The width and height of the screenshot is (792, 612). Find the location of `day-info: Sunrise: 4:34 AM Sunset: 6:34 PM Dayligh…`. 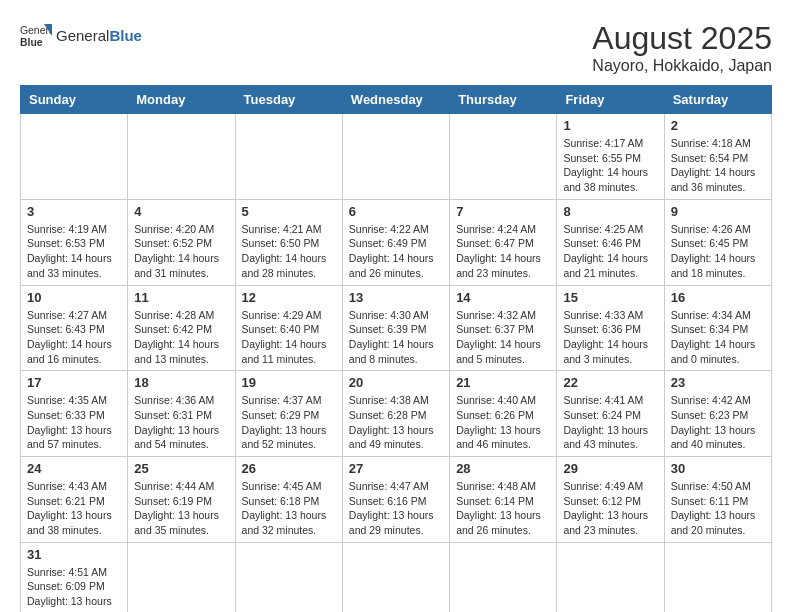

day-info: Sunrise: 4:34 AM Sunset: 6:34 PM Dayligh… is located at coordinates (718, 338).